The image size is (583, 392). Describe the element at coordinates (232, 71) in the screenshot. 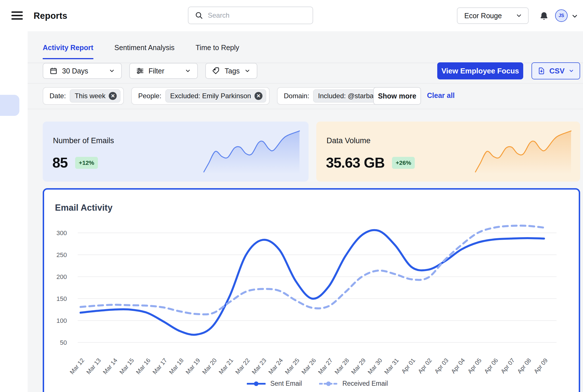

I see `tags-label: Tags` at that location.